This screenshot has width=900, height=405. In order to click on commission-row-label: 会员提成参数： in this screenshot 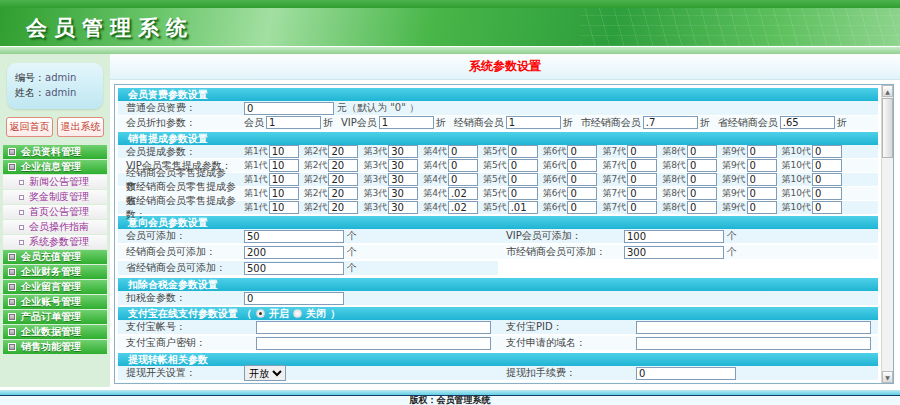, I will do `click(185, 152)`.